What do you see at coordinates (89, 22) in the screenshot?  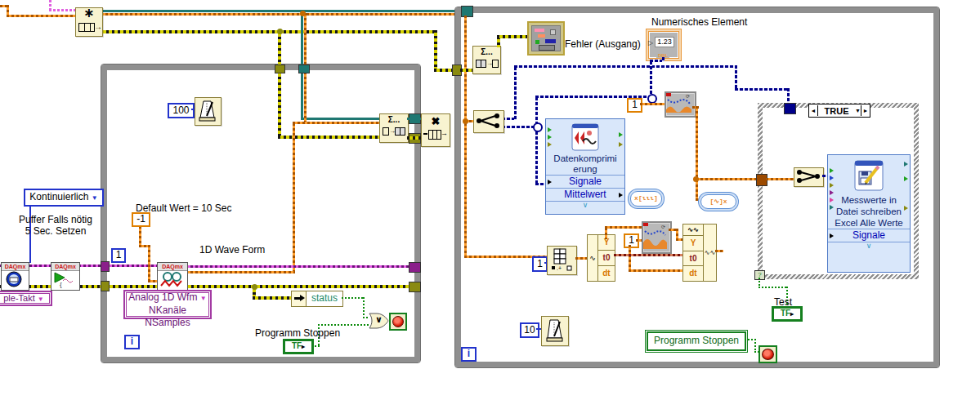 I see `enqueue-element-node: ∗ →` at bounding box center [89, 22].